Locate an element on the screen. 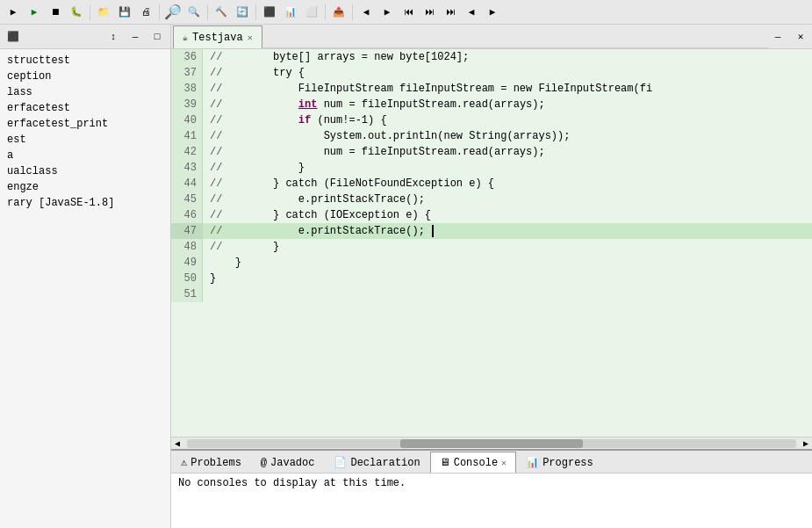  tab-progress: 📊 Progress is located at coordinates (560, 462).